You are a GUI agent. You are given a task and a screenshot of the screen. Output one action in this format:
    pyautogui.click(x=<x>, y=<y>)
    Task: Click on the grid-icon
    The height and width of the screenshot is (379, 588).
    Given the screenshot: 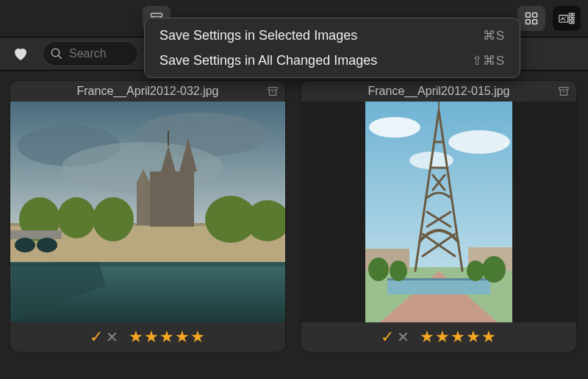 What is the action you would take?
    pyautogui.click(x=531, y=18)
    